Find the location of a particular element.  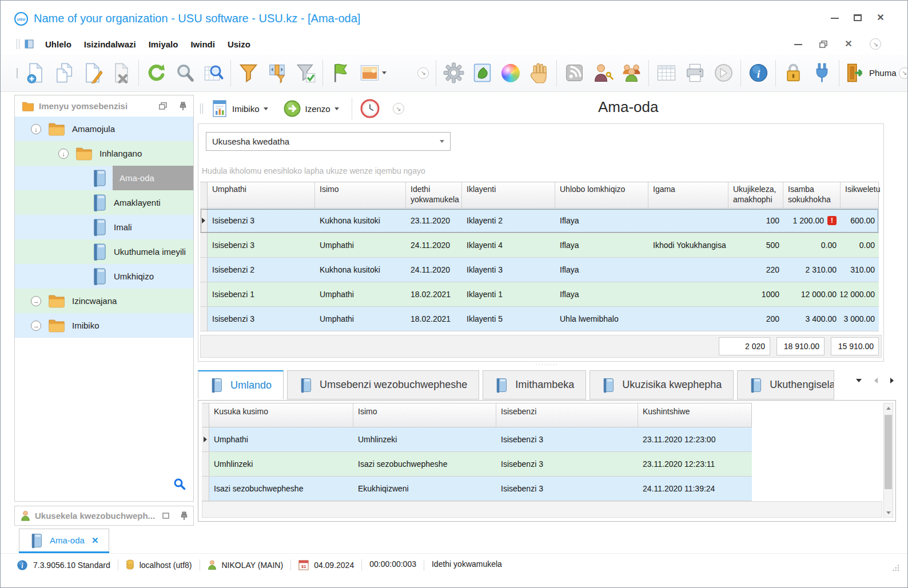

history-vertical-scrollbar is located at coordinates (889, 461).